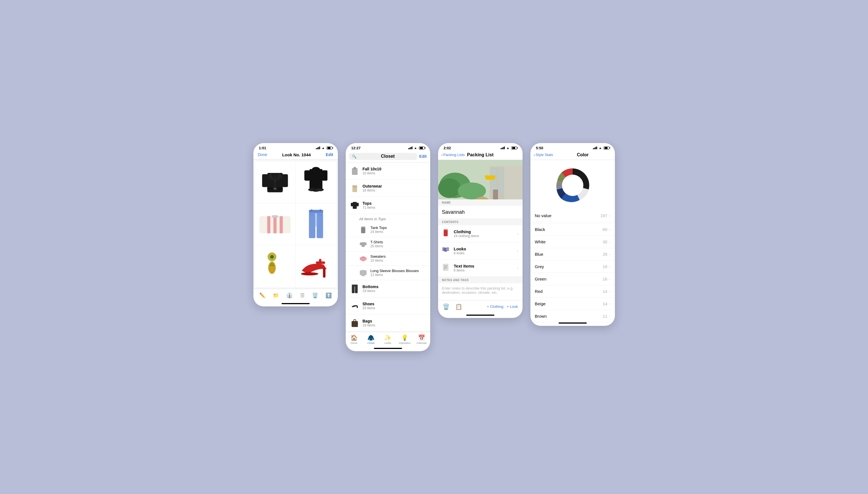 This screenshot has width=868, height=494. What do you see at coordinates (544, 155) in the screenshot?
I see `stats-back-button: ‹ Style Stats` at bounding box center [544, 155].